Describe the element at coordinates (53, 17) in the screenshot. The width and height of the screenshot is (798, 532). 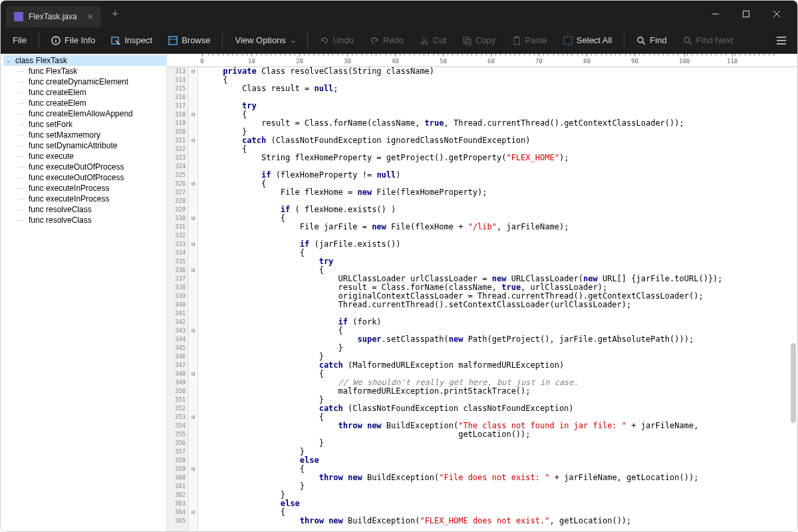
I see `file-tab: FlexTask.java ×` at that location.